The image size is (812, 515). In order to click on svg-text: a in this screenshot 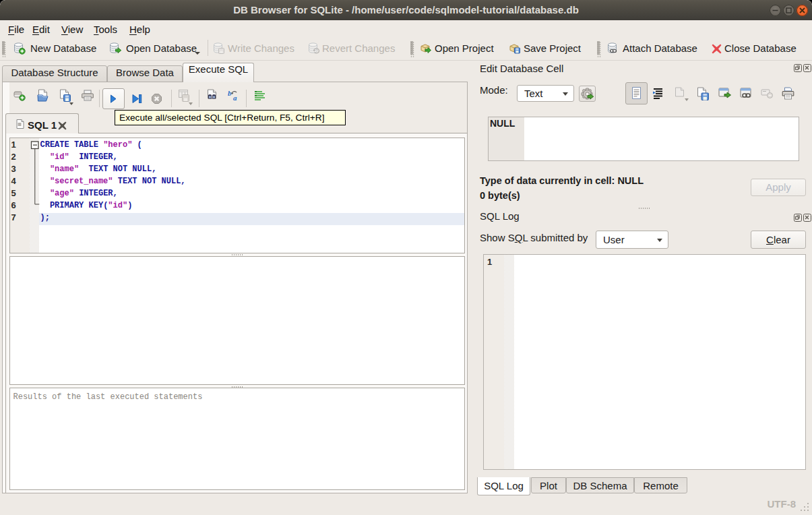, I will do `click(235, 98)`.